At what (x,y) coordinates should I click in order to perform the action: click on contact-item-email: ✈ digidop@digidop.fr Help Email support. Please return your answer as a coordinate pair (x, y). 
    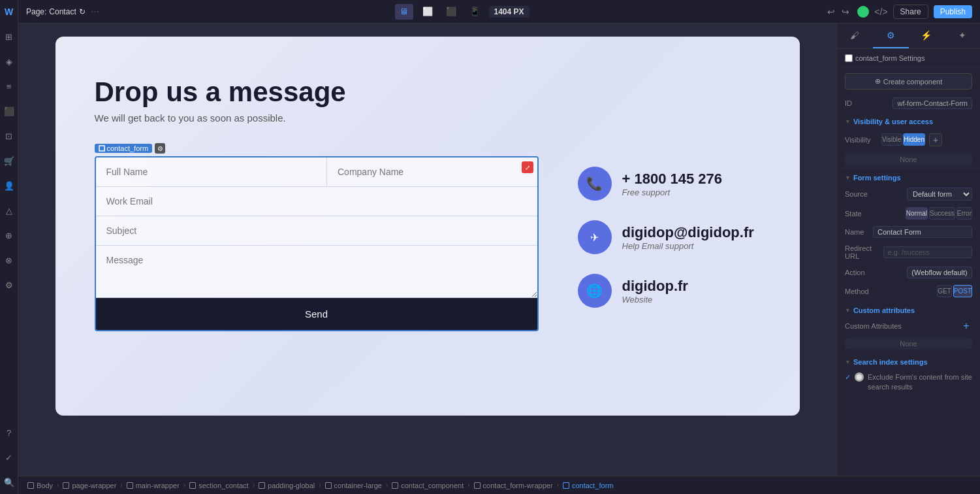
    Looking at the image, I should click on (669, 237).